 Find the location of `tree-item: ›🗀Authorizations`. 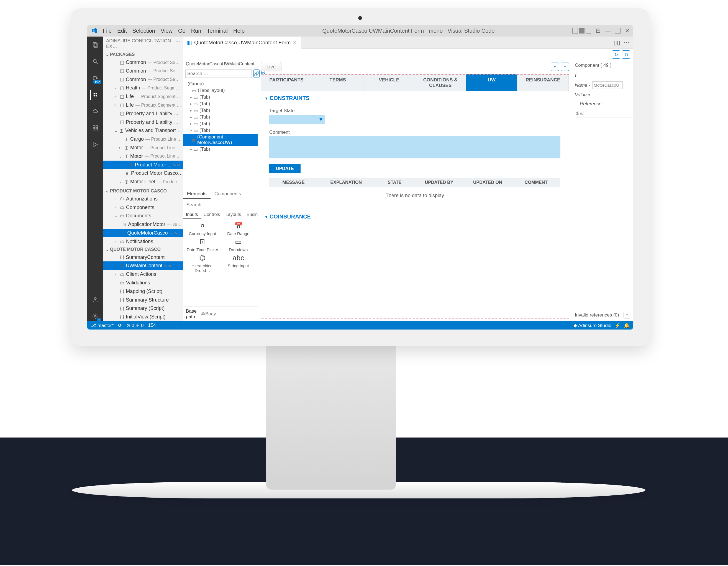

tree-item: ›🗀Authorizations is located at coordinates (143, 199).